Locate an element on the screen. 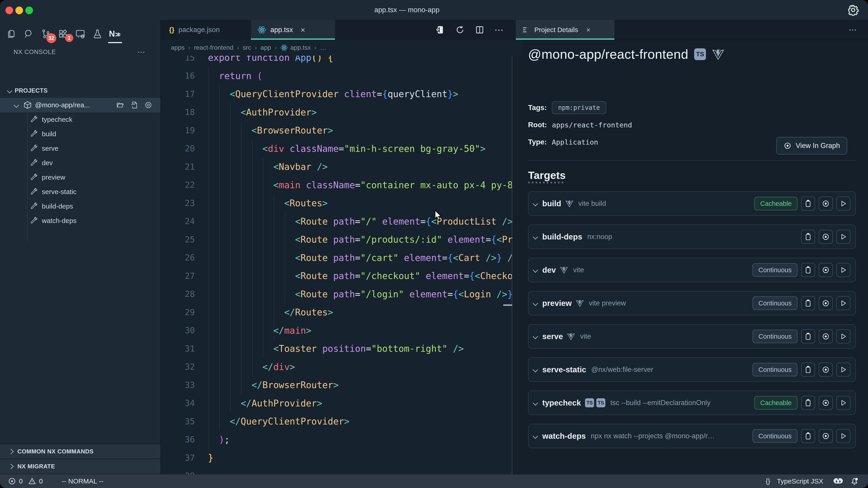 The width and height of the screenshot is (868, 488). search-icon is located at coordinates (29, 34).